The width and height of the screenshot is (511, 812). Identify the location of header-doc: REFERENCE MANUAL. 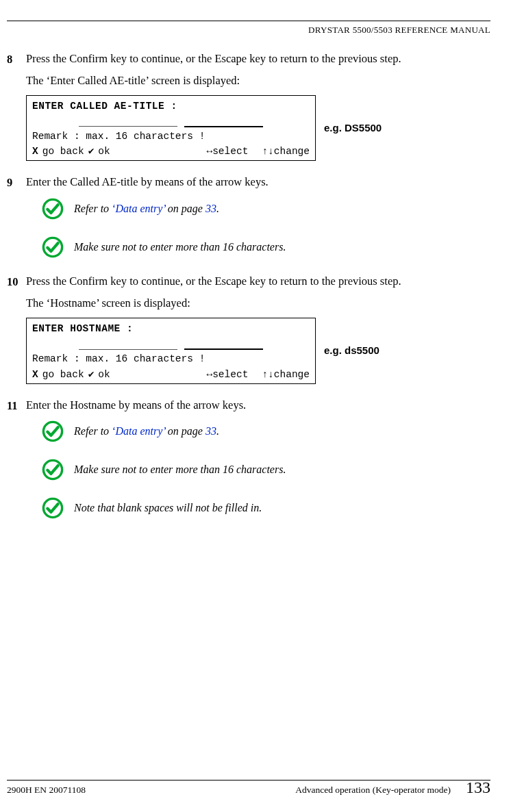
(443, 30).